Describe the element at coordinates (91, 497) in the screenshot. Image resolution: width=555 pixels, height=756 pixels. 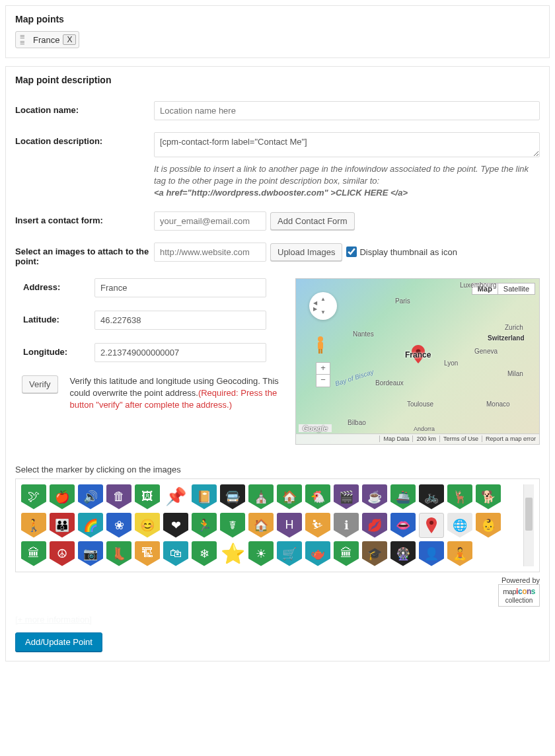
I see `marker-option: 🔊` at that location.